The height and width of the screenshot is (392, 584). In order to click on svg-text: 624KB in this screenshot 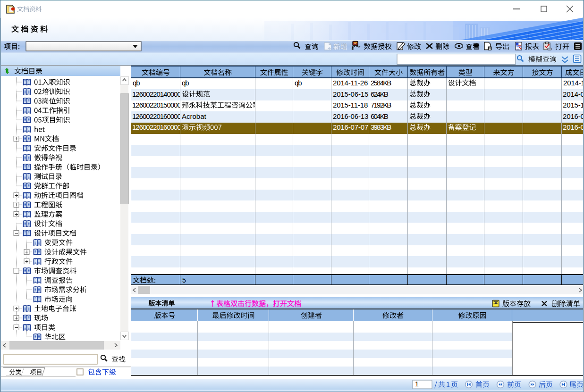, I will do `click(380, 94)`.